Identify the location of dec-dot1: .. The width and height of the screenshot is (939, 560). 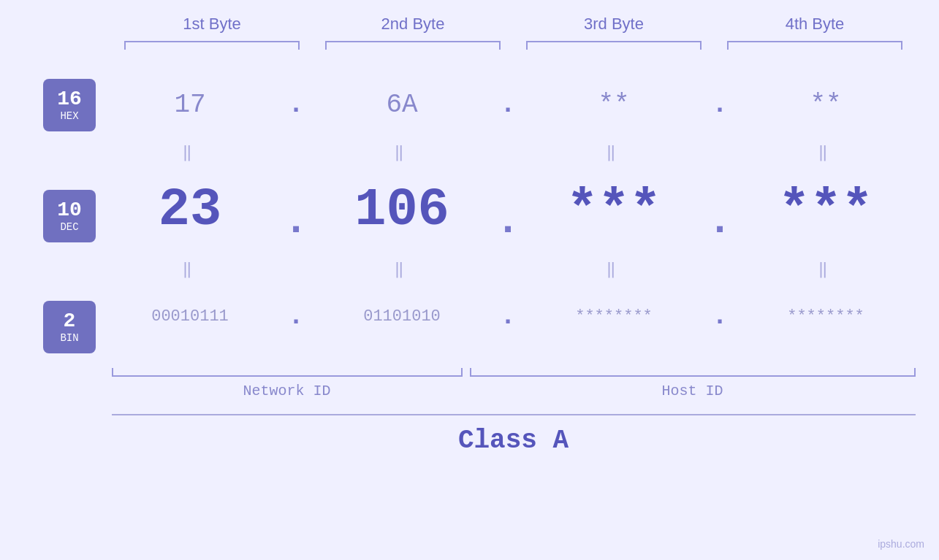
(296, 210).